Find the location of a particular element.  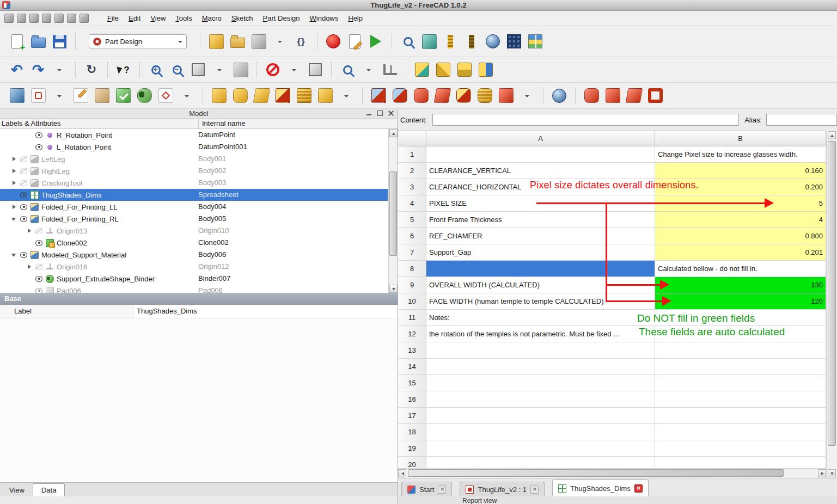

workbench-selector: Part Design is located at coordinates (138, 41).